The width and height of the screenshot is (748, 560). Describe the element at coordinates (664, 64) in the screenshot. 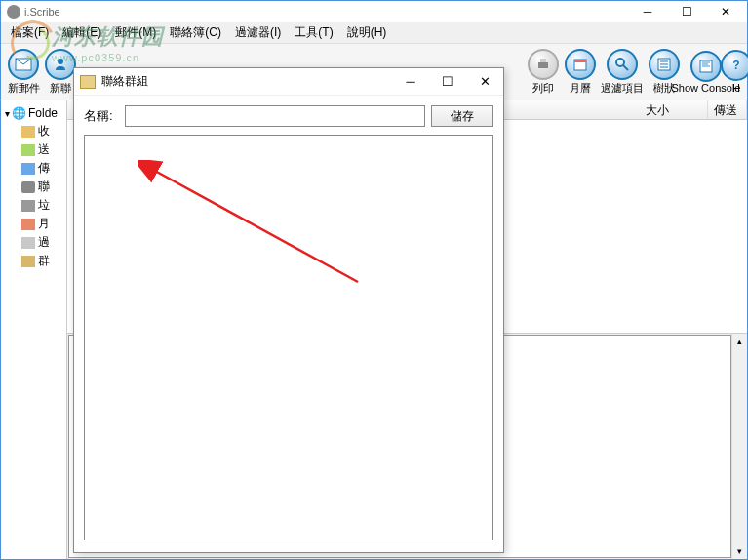

I see `tree-icon` at that location.